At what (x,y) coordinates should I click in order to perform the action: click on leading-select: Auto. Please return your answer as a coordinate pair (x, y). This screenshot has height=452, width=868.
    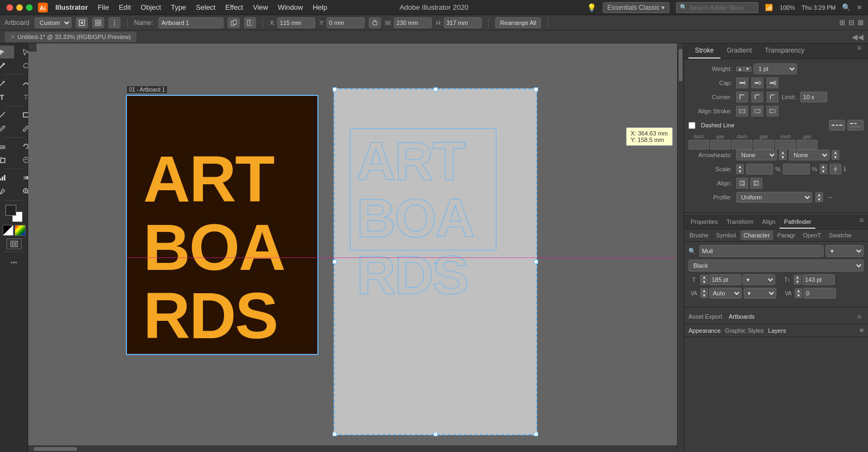
    Looking at the image, I should click on (725, 293).